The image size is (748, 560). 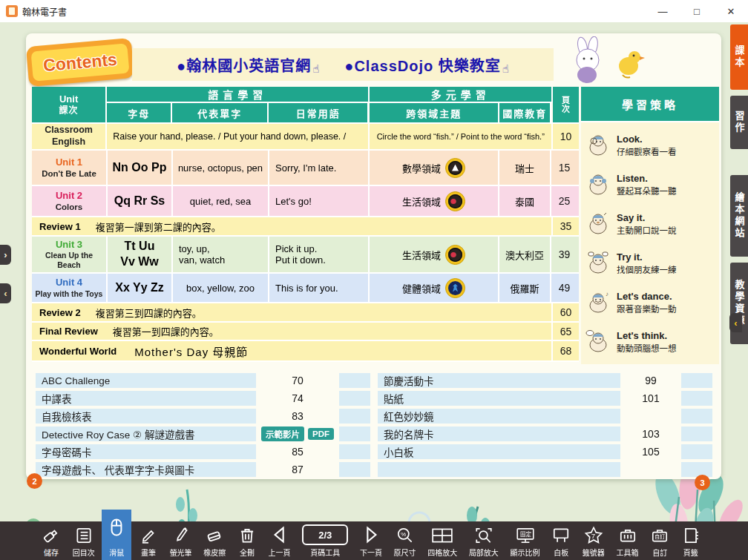 What do you see at coordinates (650, 225) in the screenshot?
I see `strategy-panel: 學習策略 Look.仔細觀察看一看 Listen.豎起耳朵聽一聽 Say it.…` at bounding box center [650, 225].